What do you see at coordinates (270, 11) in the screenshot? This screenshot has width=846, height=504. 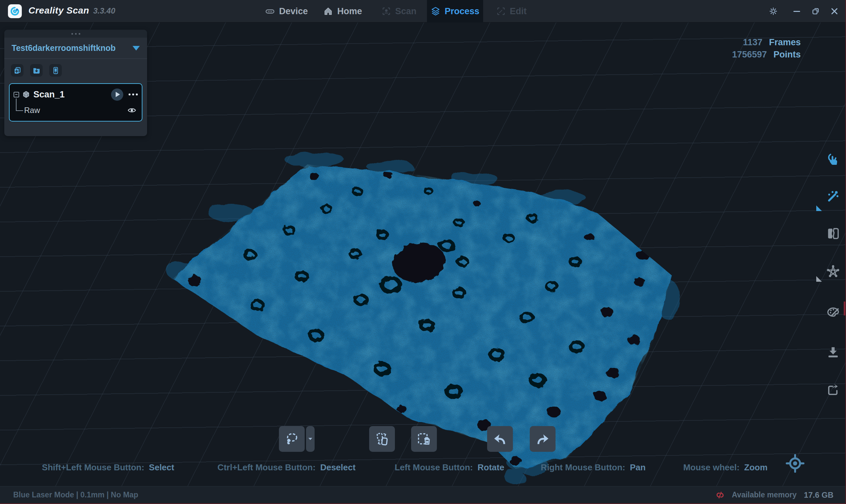 I see `device-icon` at bounding box center [270, 11].